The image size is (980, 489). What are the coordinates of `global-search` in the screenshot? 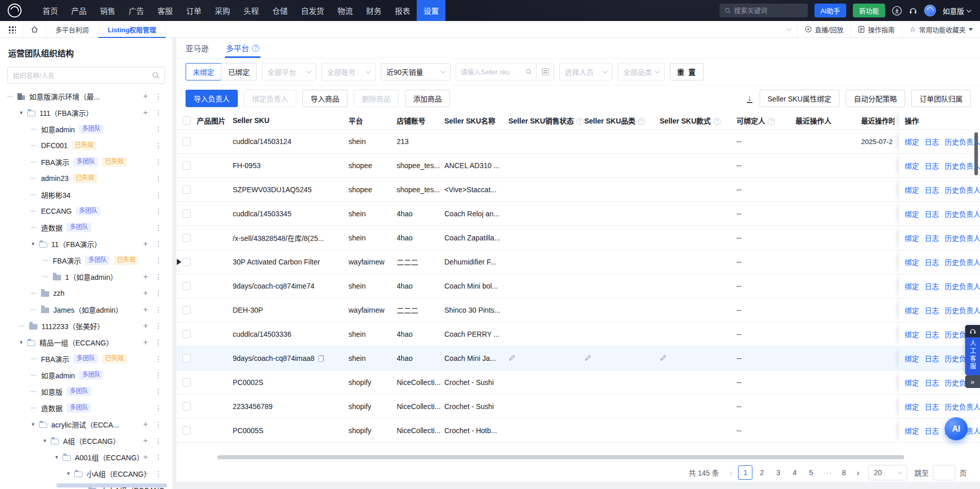 It's located at (764, 10).